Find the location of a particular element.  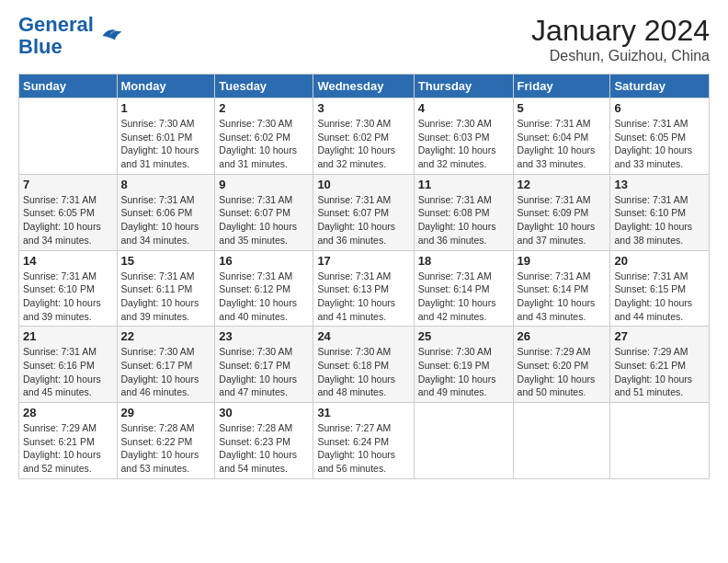

col-saturday: Saturday is located at coordinates (660, 86).